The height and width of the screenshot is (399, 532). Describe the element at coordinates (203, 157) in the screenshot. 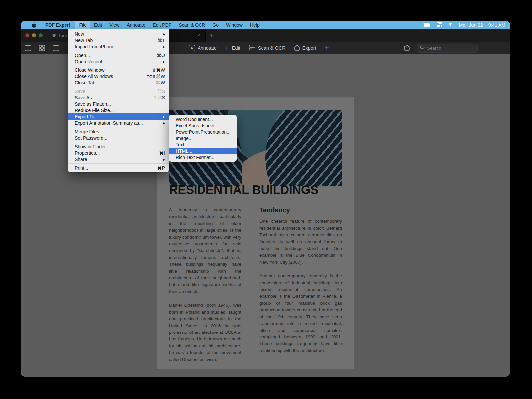

I see `export-submenu-item-rich-text-format: Rich Text Format...` at that location.